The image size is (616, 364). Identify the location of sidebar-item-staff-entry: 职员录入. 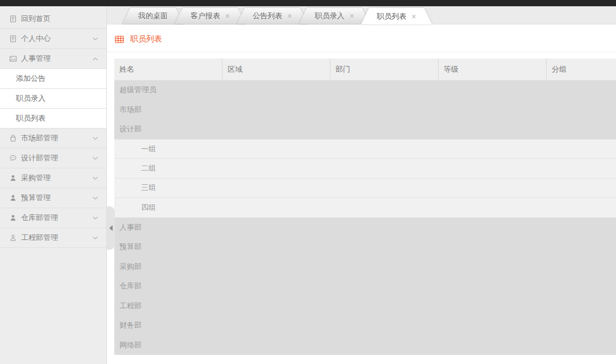
(53, 99).